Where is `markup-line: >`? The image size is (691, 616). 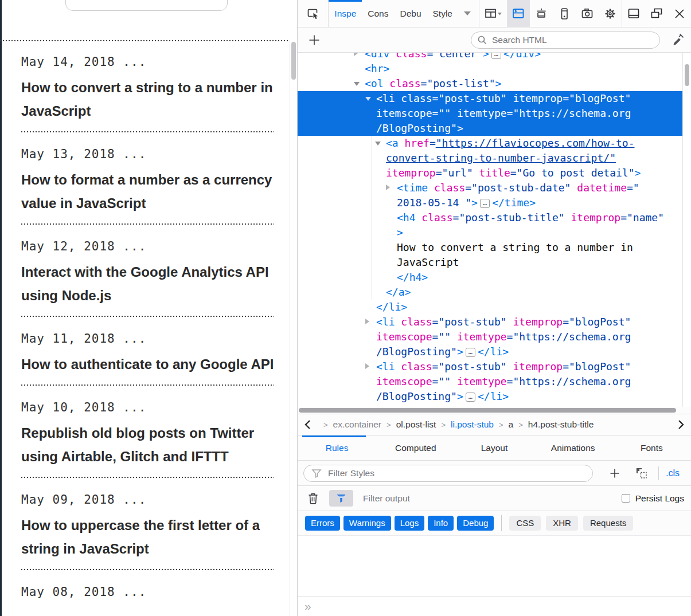
markup-line: > is located at coordinates (494, 233).